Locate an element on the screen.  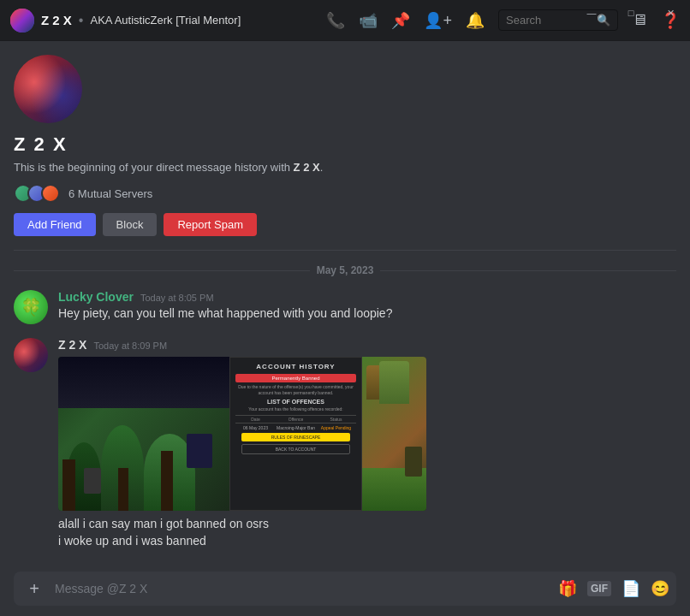
gif-icon: GIF is located at coordinates (599, 589).